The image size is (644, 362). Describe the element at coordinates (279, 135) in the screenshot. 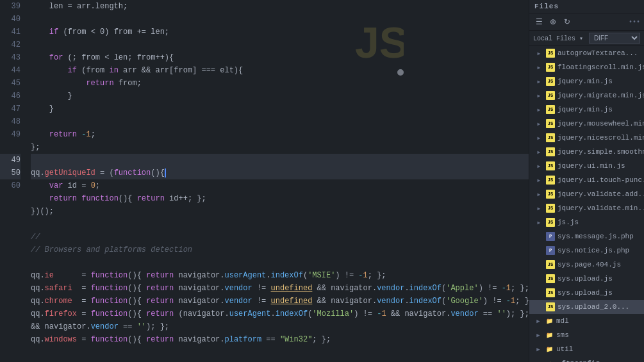

I see `code-line: return -1;` at that location.